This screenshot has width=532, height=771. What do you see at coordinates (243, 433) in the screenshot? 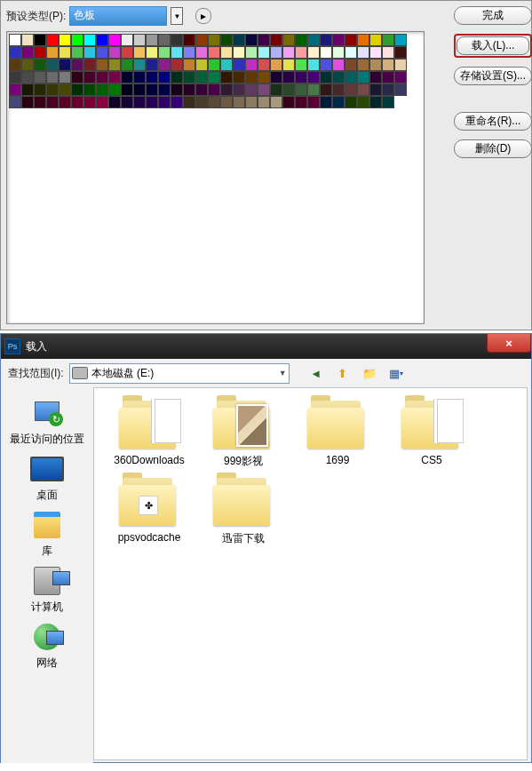
I see `file-item: 999影视` at bounding box center [243, 433].